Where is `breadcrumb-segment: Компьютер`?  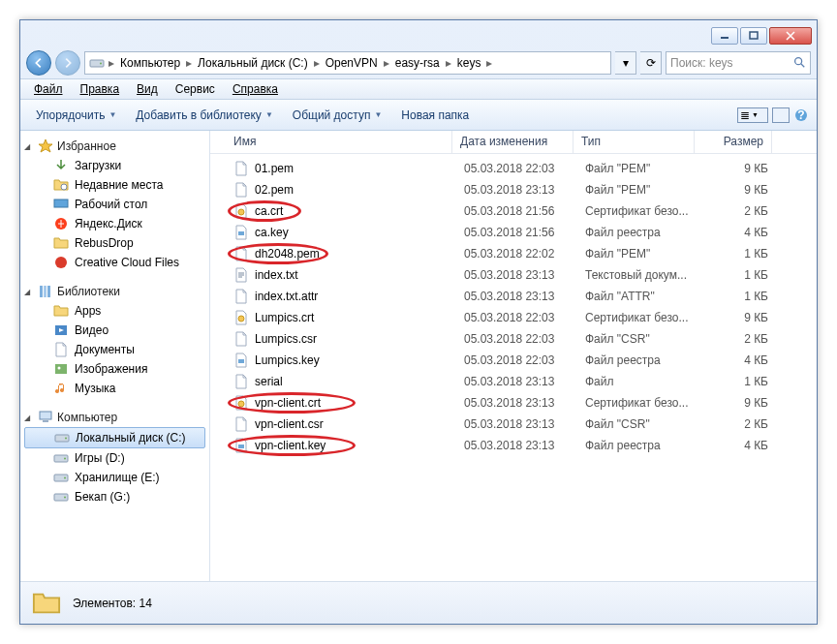 breadcrumb-segment: Компьютер is located at coordinates (150, 63).